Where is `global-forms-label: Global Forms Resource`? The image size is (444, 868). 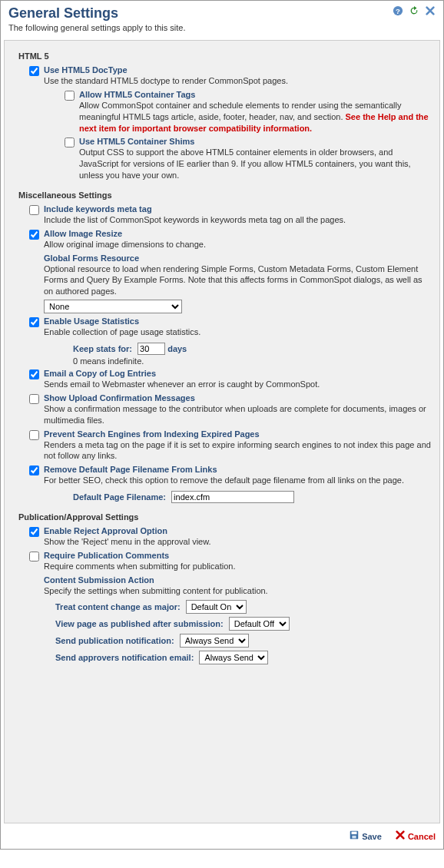 global-forms-label: Global Forms Resource is located at coordinates (238, 258).